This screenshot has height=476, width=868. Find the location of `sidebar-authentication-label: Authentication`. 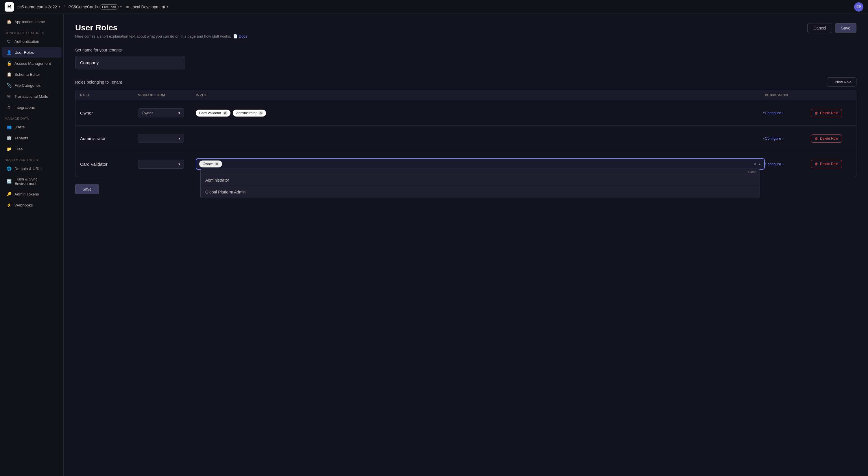

sidebar-authentication-label: Authentication is located at coordinates (27, 42).